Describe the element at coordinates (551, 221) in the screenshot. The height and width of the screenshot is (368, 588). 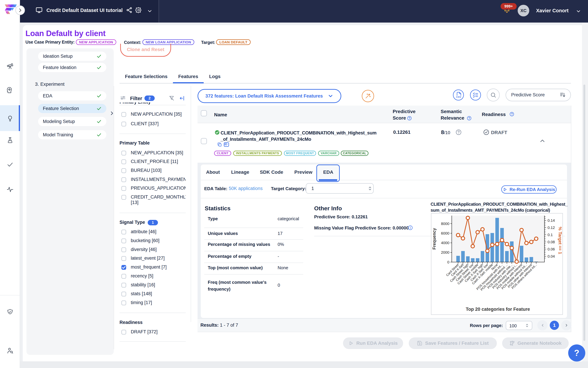
I see `svg-text: 0.14` at that location.